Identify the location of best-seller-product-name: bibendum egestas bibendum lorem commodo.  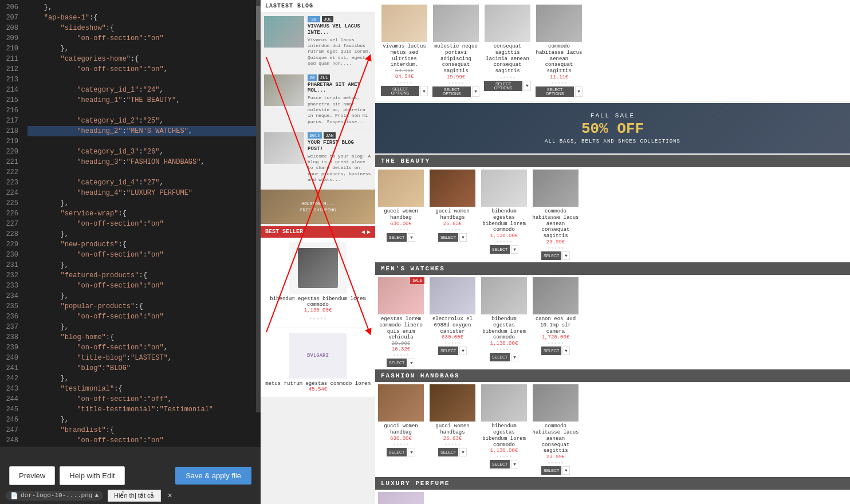
(318, 302).